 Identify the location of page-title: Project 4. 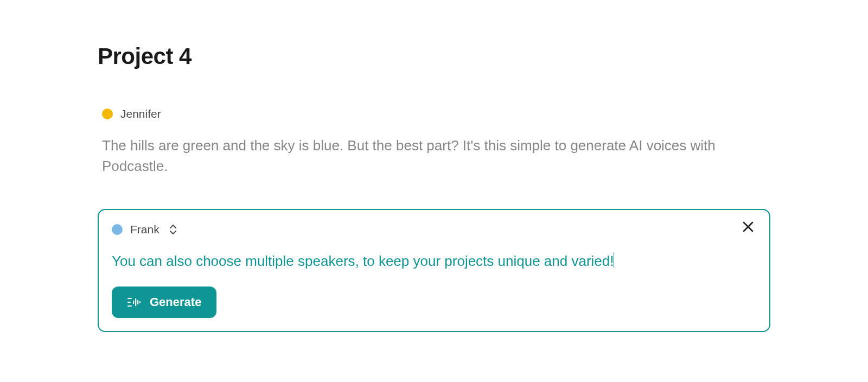
(434, 56).